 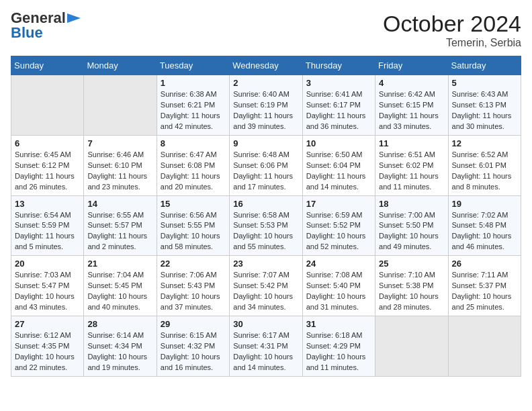 What do you see at coordinates (120, 291) in the screenshot?
I see `day-detail: Sunrise: 7:04 AMSunset: 5:45 PMDaylight:…` at bounding box center [120, 291].